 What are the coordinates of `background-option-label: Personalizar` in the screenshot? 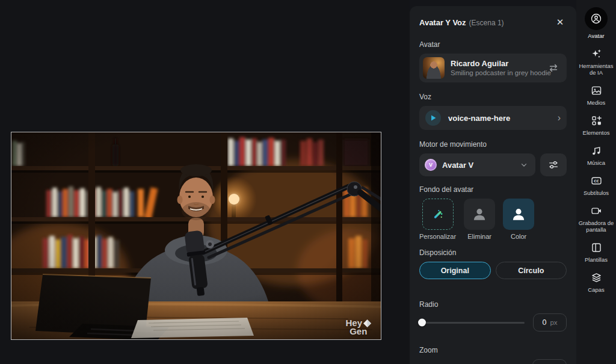 It's located at (438, 236).